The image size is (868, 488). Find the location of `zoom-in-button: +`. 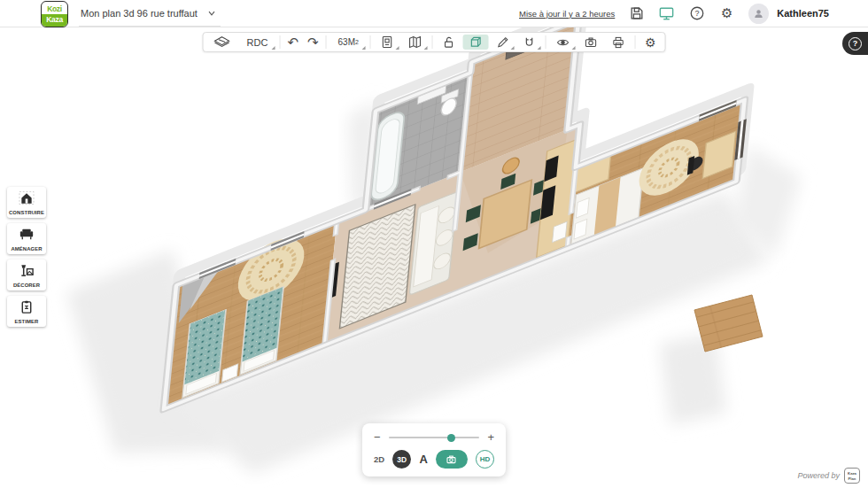

zoom-in-button: + is located at coordinates (491, 438).